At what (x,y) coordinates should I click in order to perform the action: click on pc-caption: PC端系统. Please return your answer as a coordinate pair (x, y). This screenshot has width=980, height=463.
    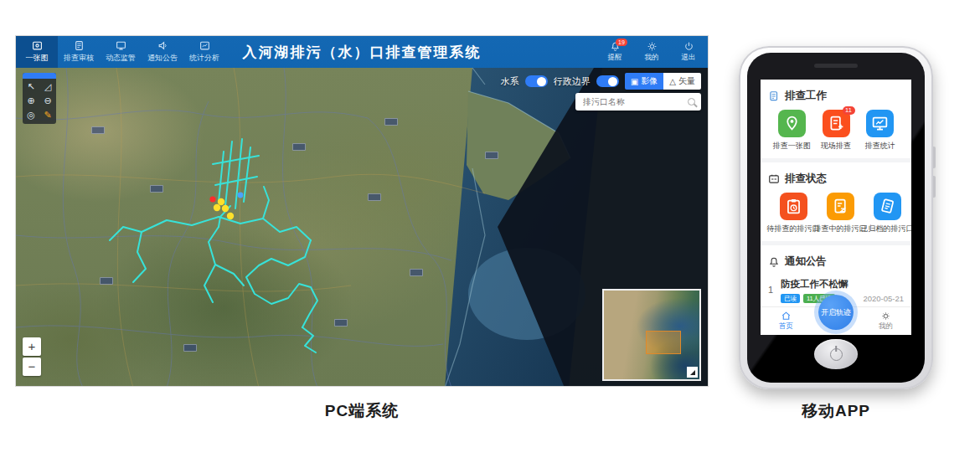
    Looking at the image, I should click on (362, 411).